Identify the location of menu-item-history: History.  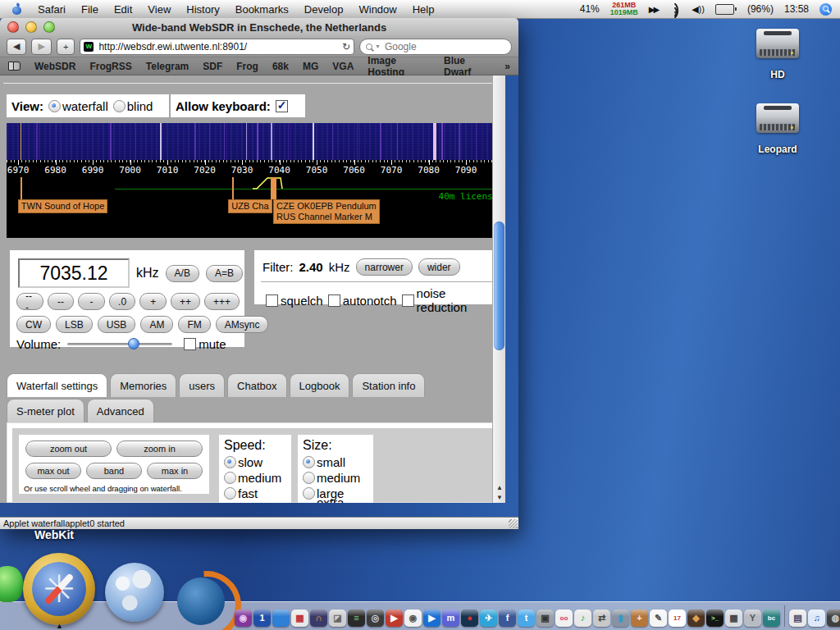
(203, 10).